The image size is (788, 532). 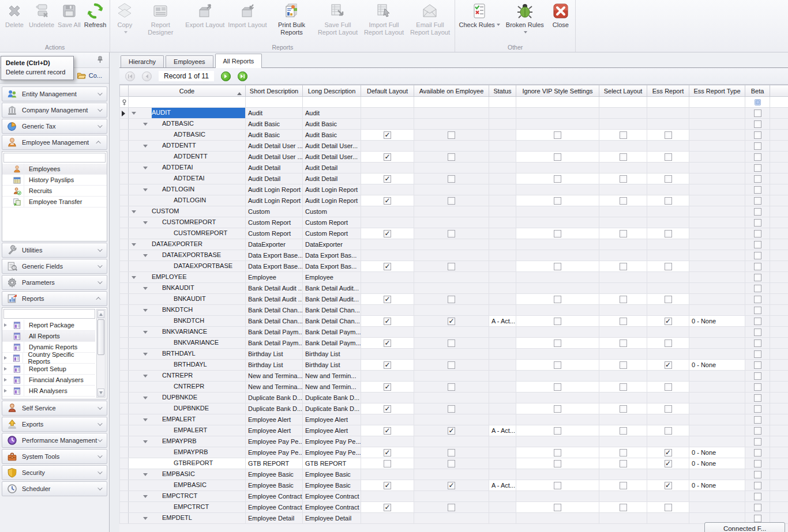 I want to click on grid-row-customreport-11: CUSTOMREPORTCustom ReportCustom Report✓, so click(x=454, y=234).